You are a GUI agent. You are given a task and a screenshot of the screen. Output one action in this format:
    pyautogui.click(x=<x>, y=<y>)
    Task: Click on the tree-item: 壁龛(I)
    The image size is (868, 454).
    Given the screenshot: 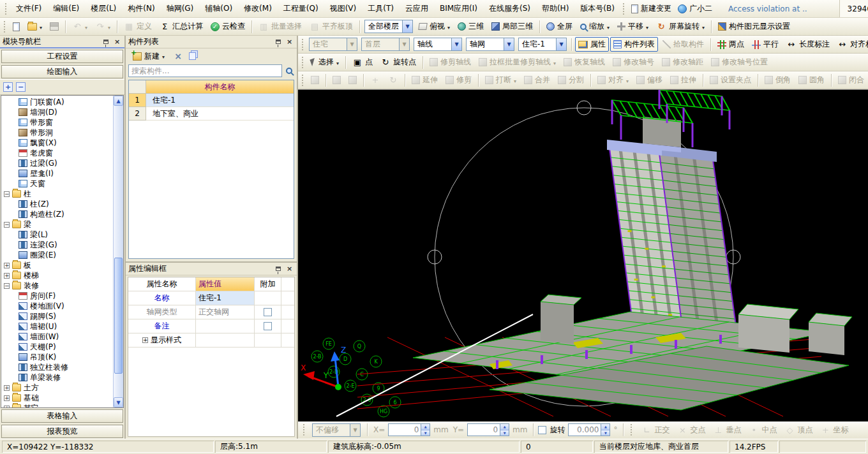 What is the action you would take?
    pyautogui.click(x=58, y=173)
    